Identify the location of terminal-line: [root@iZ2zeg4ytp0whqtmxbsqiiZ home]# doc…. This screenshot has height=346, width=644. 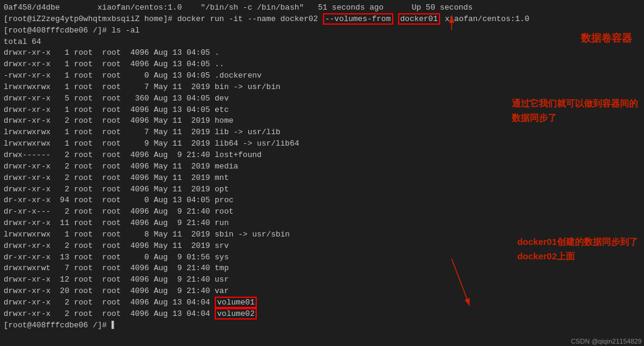
(322, 19).